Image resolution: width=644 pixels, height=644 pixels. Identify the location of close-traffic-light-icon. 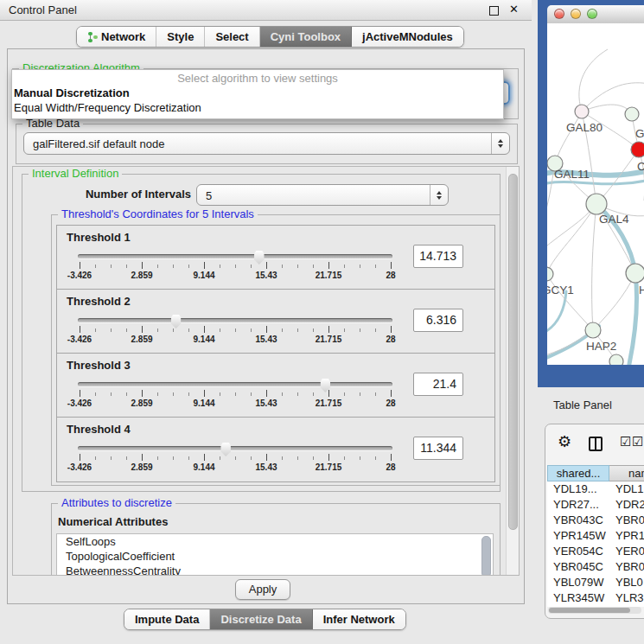
(559, 14).